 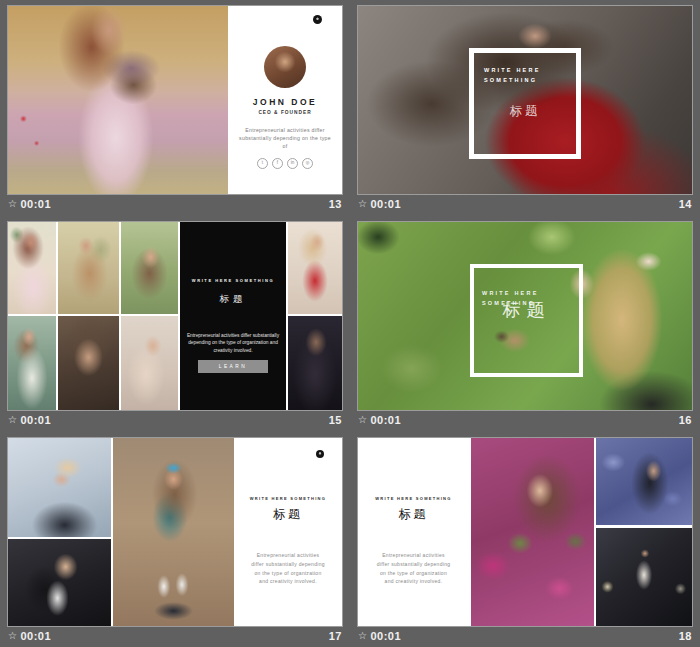 What do you see at coordinates (60, 488) in the screenshot?
I see `photo-blonde-brick-wall` at bounding box center [60, 488].